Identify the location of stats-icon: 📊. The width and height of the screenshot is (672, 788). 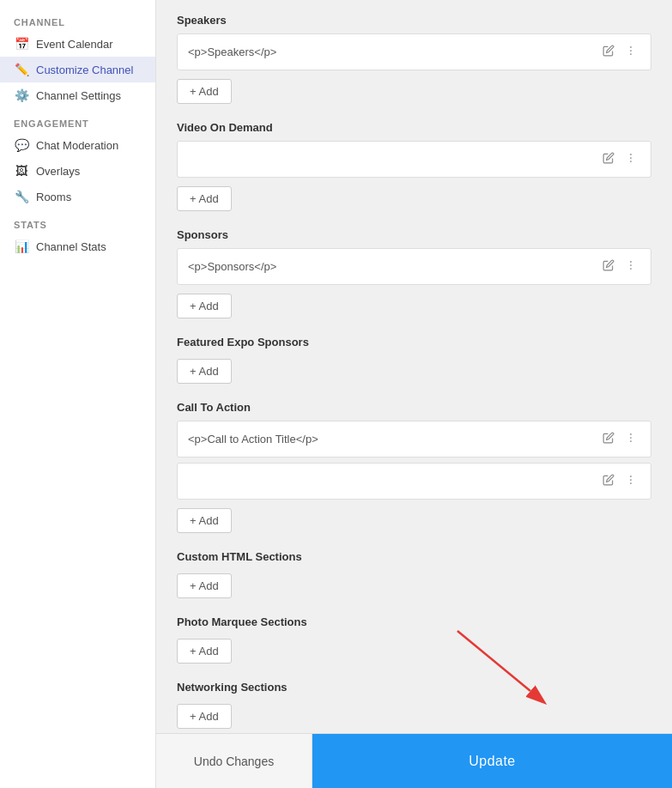
(21, 246).